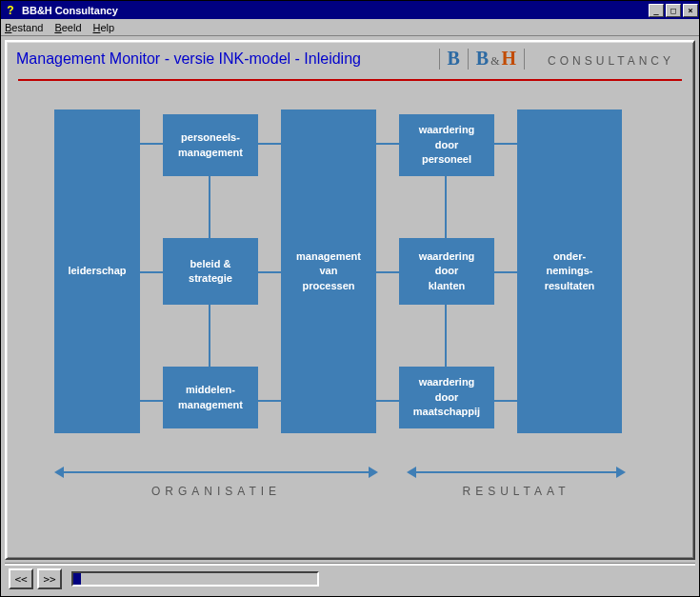 This screenshot has height=597, width=700. Describe the element at coordinates (72, 28) in the screenshot. I see `menu-beeld-rest: eeld` at that location.